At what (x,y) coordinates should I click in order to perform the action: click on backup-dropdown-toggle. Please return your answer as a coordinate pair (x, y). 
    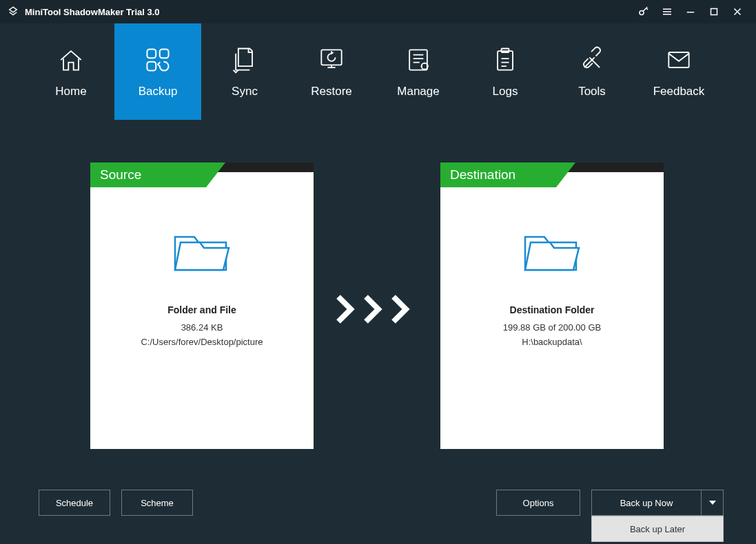
    Looking at the image, I should click on (713, 503).